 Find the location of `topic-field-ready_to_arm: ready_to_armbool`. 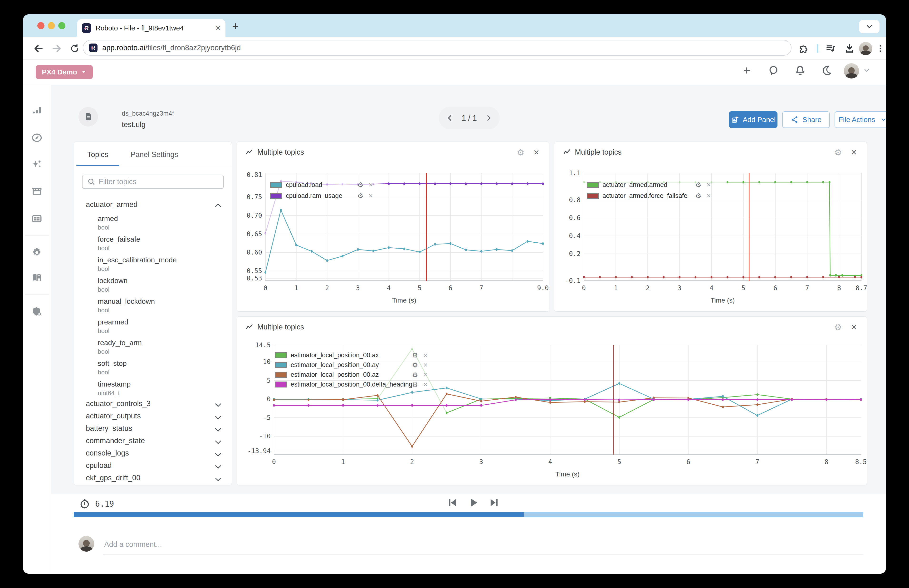

topic-field-ready_to_arm: ready_to_armbool is located at coordinates (153, 346).